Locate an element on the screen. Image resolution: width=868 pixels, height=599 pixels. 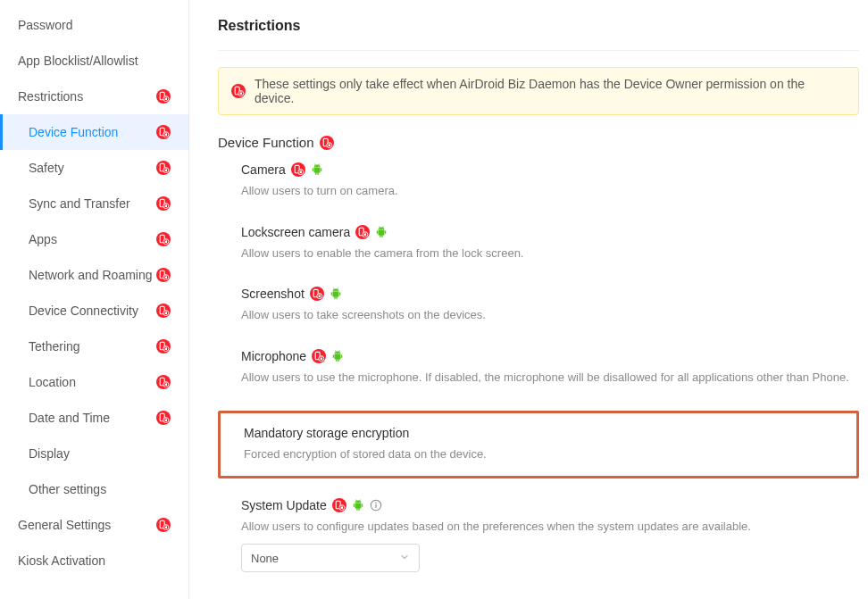
sidebar-item-label: Kiosk Activation is located at coordinates (95, 561).